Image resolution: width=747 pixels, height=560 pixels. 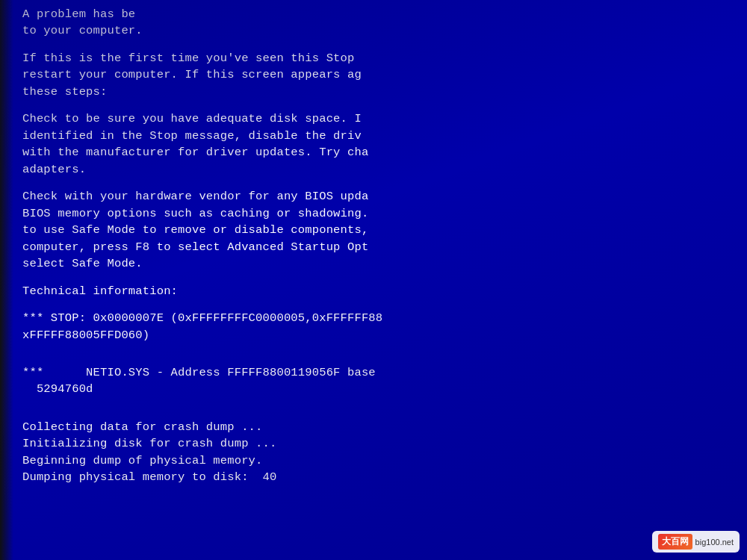 What do you see at coordinates (380, 58) in the screenshot?
I see `bsod-line-2: If this is the first time you've seen th…` at bounding box center [380, 58].